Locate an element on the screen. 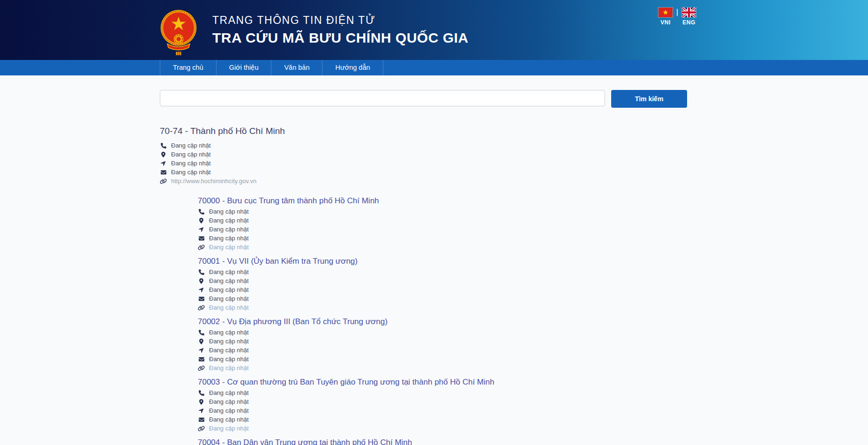 The height and width of the screenshot is (445, 868). nav-items: Trang chủGiới thiệuVăn bảnHướng dẫn is located at coordinates (434, 67).